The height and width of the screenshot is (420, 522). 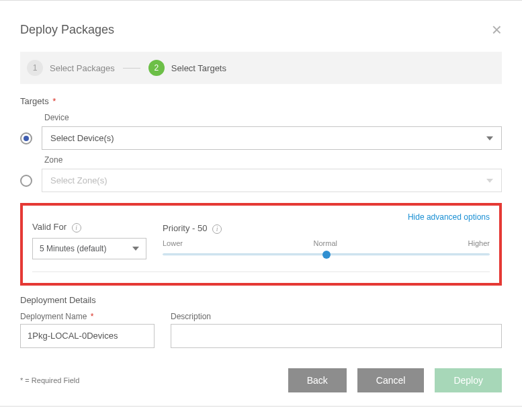 I want to click on back-button: Back, so click(x=317, y=380).